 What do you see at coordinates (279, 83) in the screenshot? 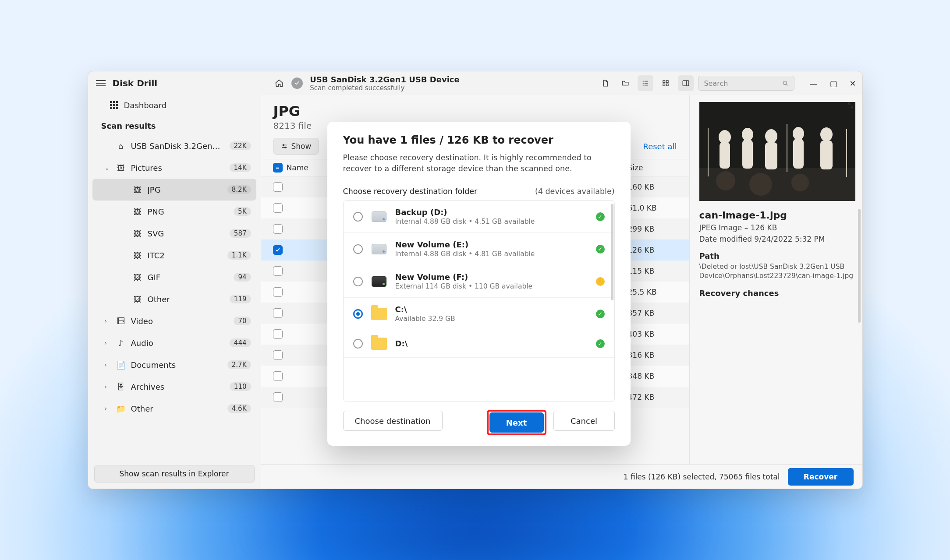
I see `home-icon` at bounding box center [279, 83].